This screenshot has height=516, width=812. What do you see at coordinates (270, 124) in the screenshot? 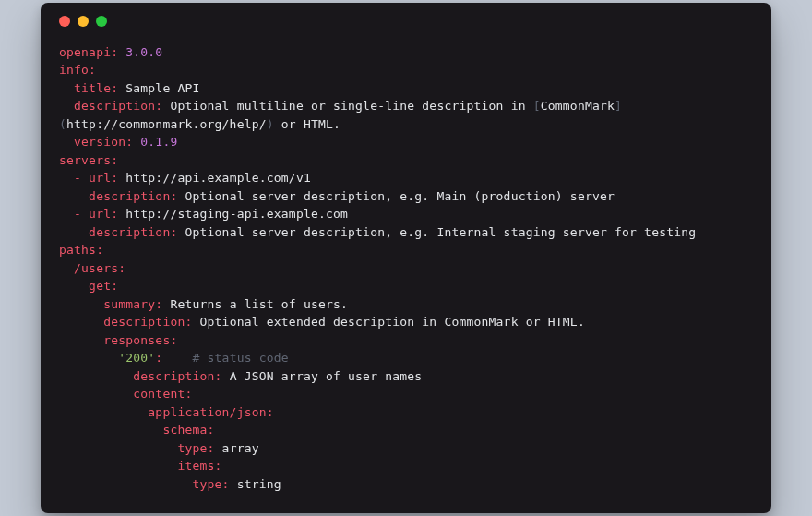
I see `link-rp: )` at bounding box center [270, 124].